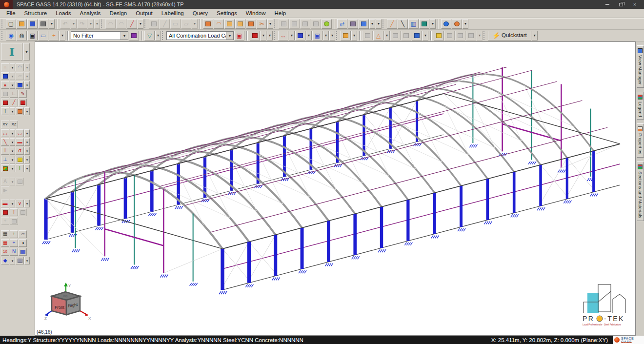 The width and height of the screenshot is (644, 344). I want to click on contour-display-dropdown: ▾, so click(13, 168).